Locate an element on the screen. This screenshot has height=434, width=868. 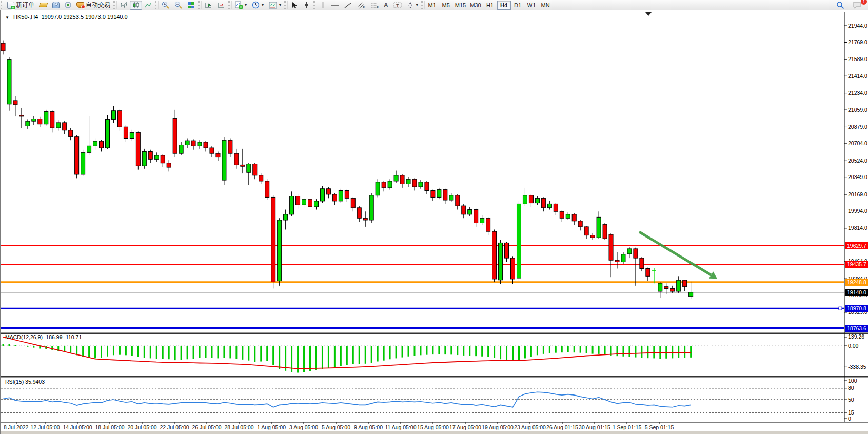
new-order-label: 新订单 is located at coordinates (25, 5).